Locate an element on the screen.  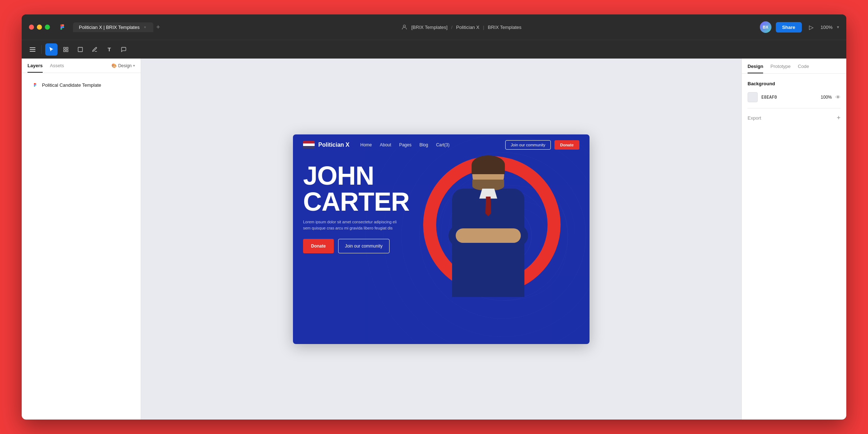
background-section-label: Background is located at coordinates (794, 84).